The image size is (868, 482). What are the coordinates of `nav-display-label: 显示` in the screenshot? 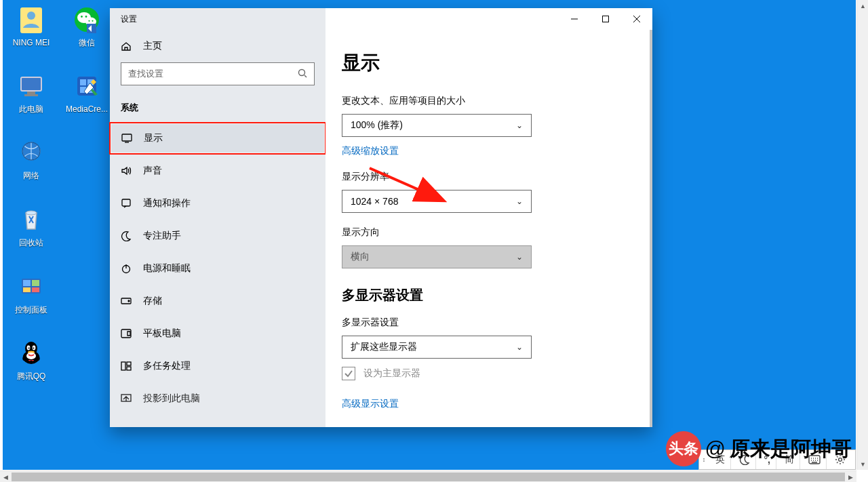 It's located at (153, 138).